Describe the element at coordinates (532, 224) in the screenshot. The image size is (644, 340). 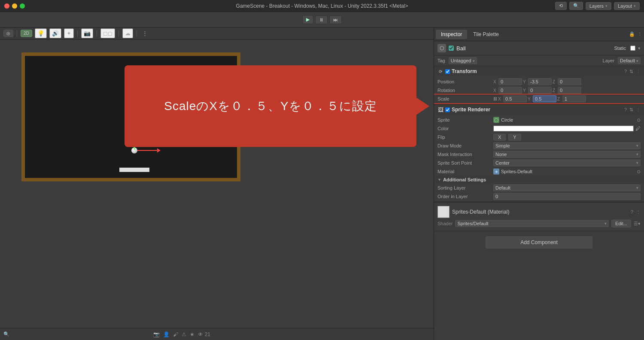
I see `shader-select: Sprites/Default ▾` at that location.